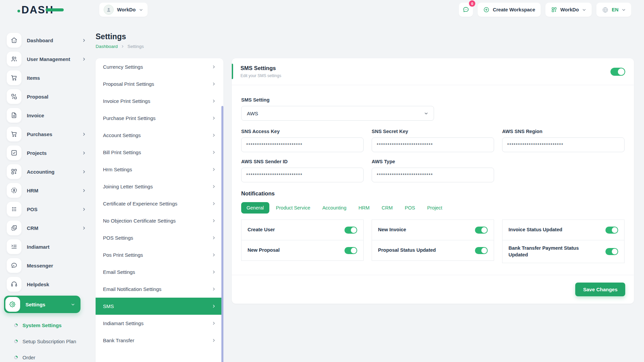 This screenshot has width=644, height=362. I want to click on sidebar-item-pos: POS, so click(46, 209).